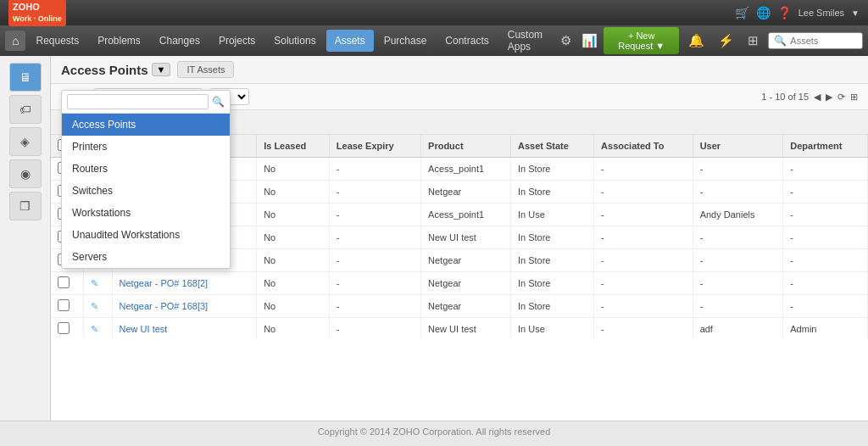 The image size is (868, 446). Describe the element at coordinates (25, 174) in the screenshot. I see `sidebar-shield-icon: ◉` at that location.